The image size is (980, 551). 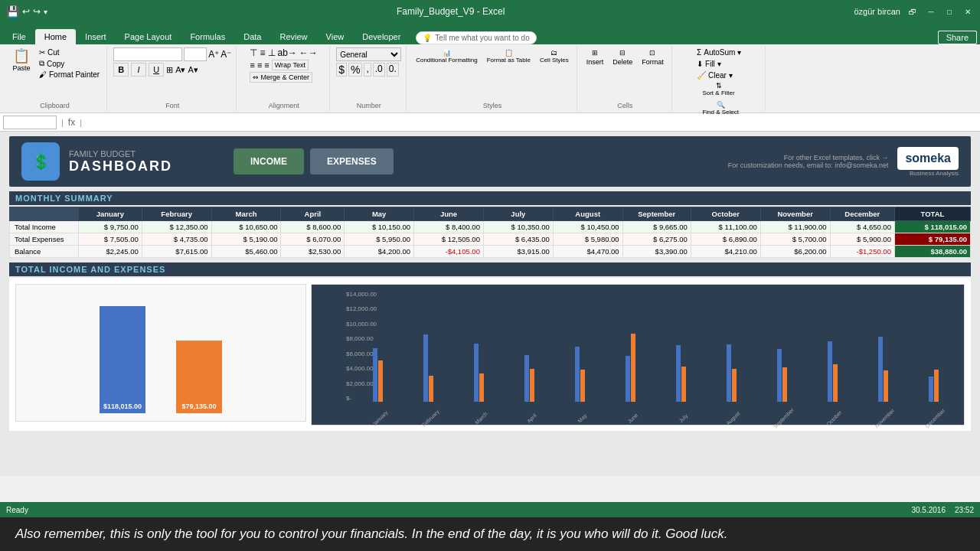 I want to click on paste-icon: 📋, so click(x=21, y=56).